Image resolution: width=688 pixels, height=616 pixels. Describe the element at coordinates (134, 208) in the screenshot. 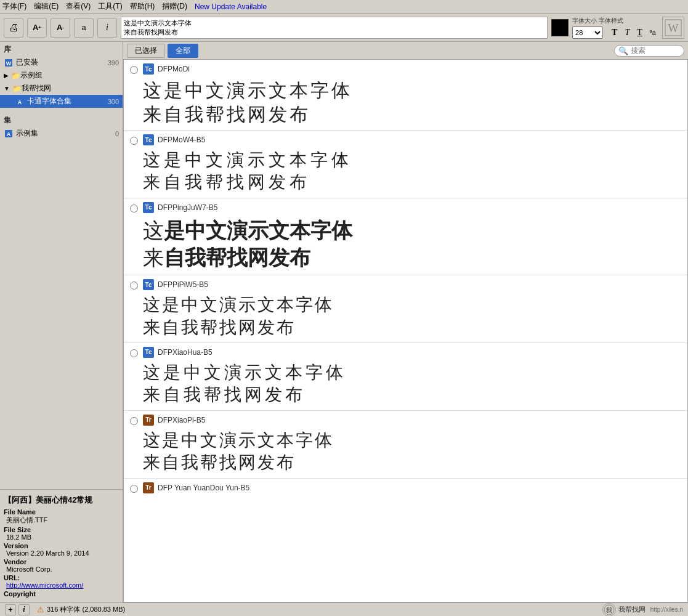

I see `font-radio-dfppingju` at that location.